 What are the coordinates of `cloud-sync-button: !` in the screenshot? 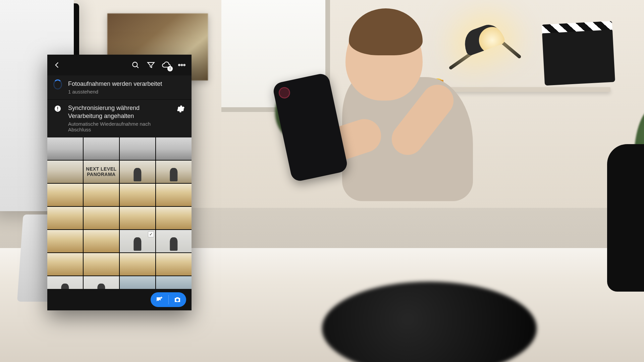 It's located at (166, 65).